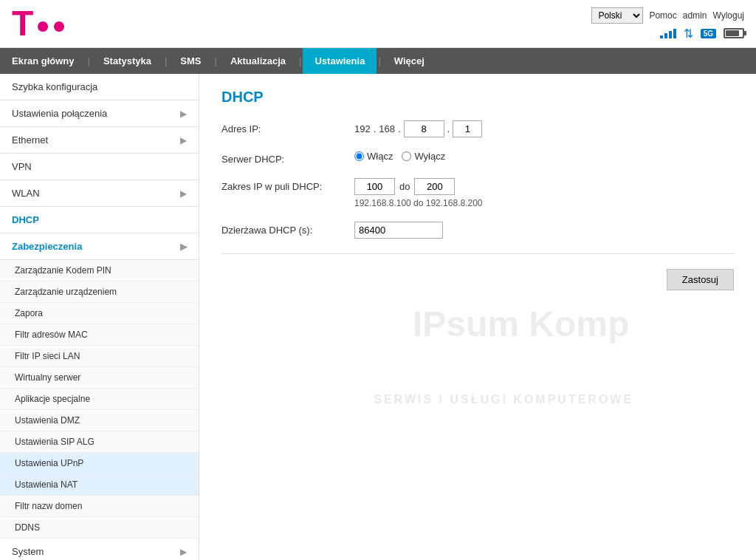 This screenshot has height=560, width=756. What do you see at coordinates (409, 61) in the screenshot?
I see `nav-more: Więcej` at bounding box center [409, 61].